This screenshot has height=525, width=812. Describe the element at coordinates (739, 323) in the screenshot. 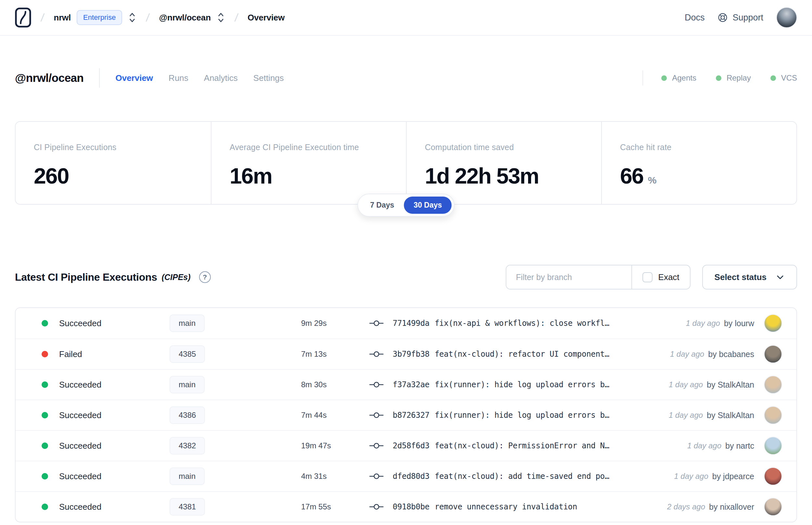

I see `author-label: by lourw` at that location.